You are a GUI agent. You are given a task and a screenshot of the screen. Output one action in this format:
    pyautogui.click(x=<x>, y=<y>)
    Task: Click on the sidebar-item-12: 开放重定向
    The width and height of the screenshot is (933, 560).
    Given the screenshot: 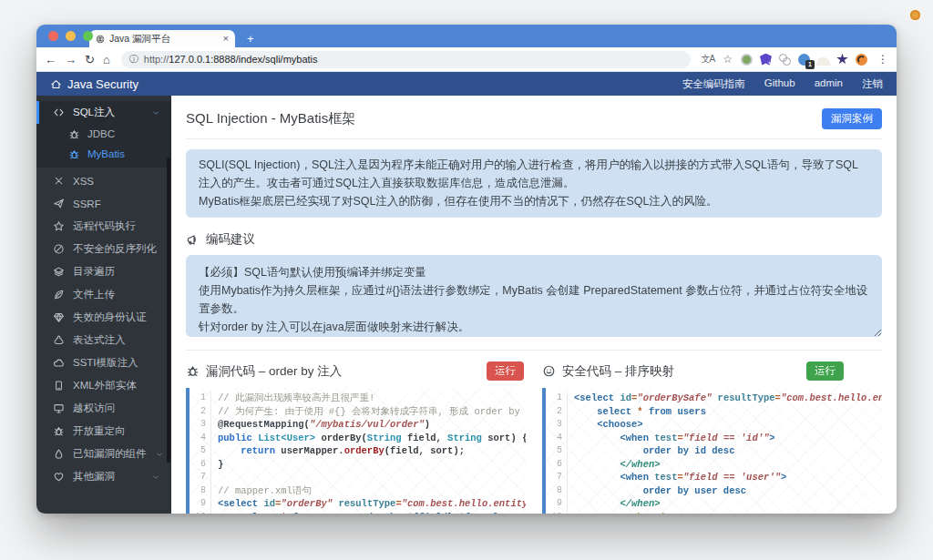 What is the action you would take?
    pyautogui.click(x=104, y=432)
    